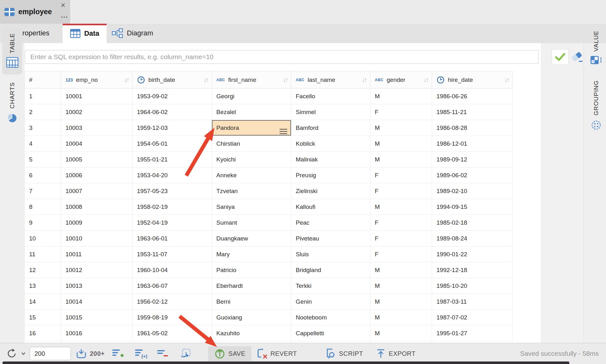  Describe the element at coordinates (577, 58) in the screenshot. I see `eraser-icon` at that location.